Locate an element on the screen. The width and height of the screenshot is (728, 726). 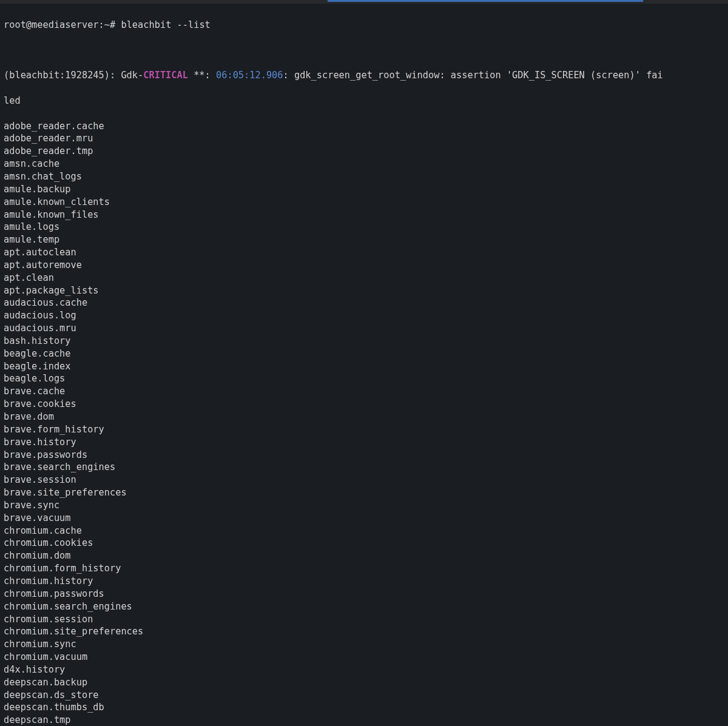
cleaner-item: beagle.logs is located at coordinates (364, 378).